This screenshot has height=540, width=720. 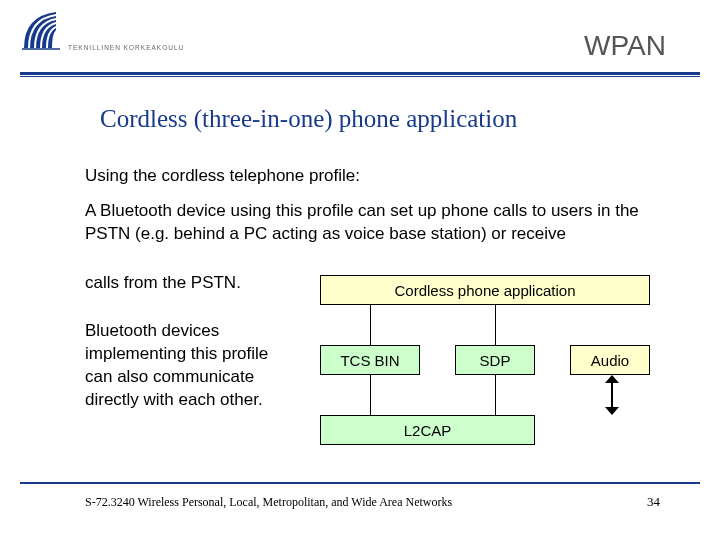 What do you see at coordinates (372, 176) in the screenshot?
I see `paragraph-intro: Using the cordless telephone profile:` at bounding box center [372, 176].